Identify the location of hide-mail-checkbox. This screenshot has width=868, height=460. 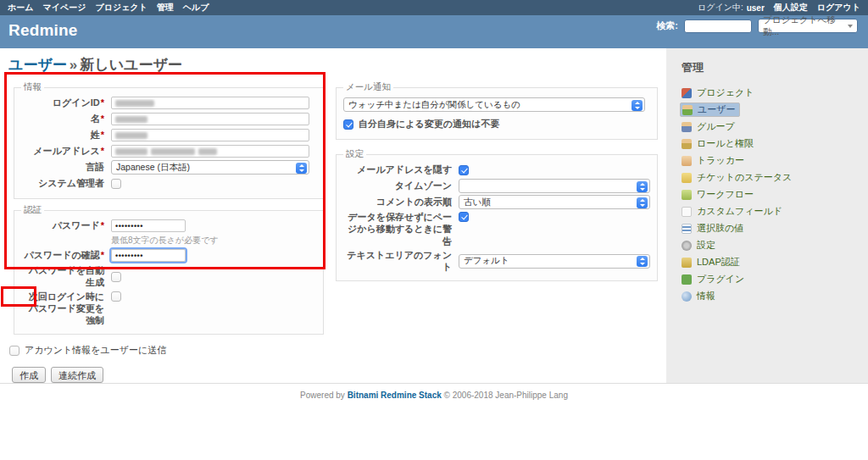
(464, 170).